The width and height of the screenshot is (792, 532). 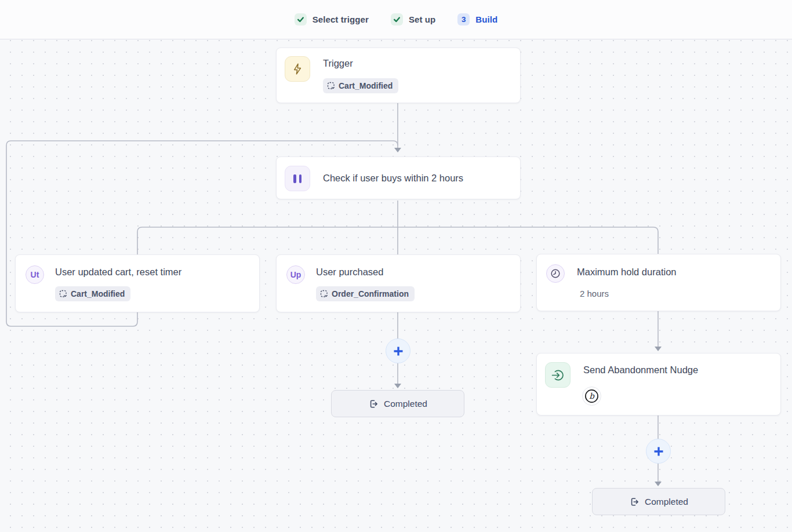 I want to click on node-title: User updated cart, reset timer, so click(x=118, y=272).